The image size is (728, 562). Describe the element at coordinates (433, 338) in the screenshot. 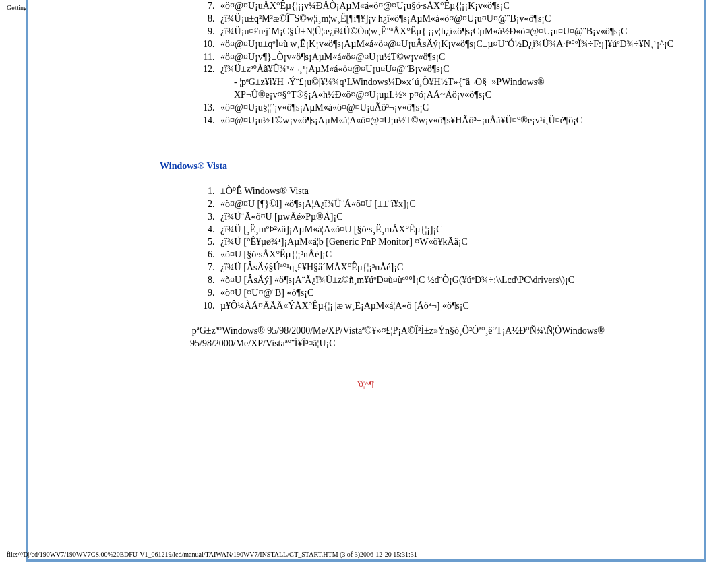

I see `paragraph-notes: ¦pªG±zª°Windows® 95/98/2000/Me/XP/Vistaª…` at that location.